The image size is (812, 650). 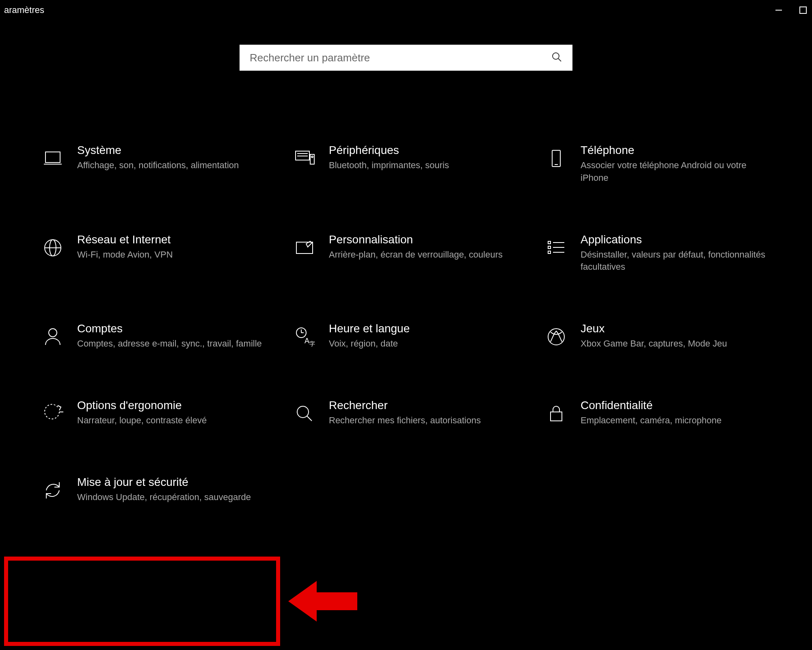 What do you see at coordinates (658, 413) in the screenshot?
I see `category-privacy: Confidentialité Emplacement, caméra, mic…` at bounding box center [658, 413].